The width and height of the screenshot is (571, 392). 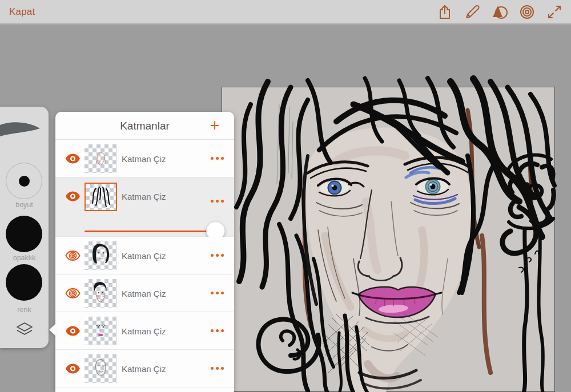 What do you see at coordinates (527, 12) in the screenshot?
I see `brush-rings-icon` at bounding box center [527, 12].